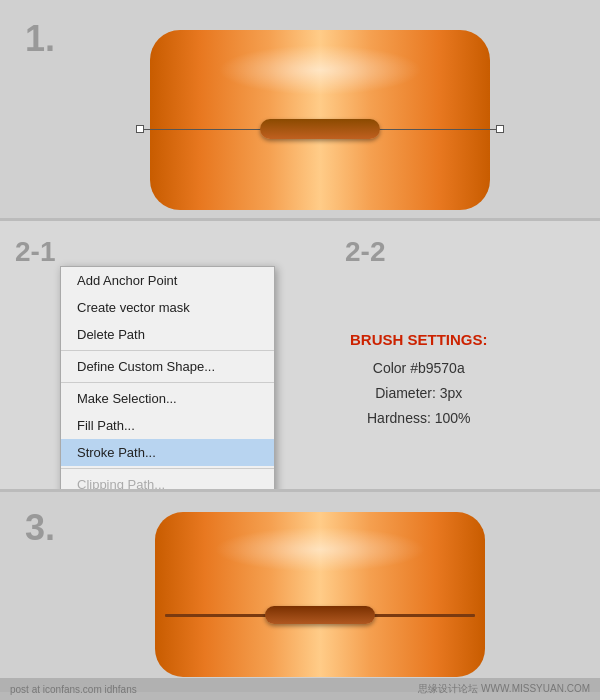 The width and height of the screenshot is (600, 700). Describe the element at coordinates (168, 334) in the screenshot. I see `menu-item-delete-path: Delete Path` at that location.